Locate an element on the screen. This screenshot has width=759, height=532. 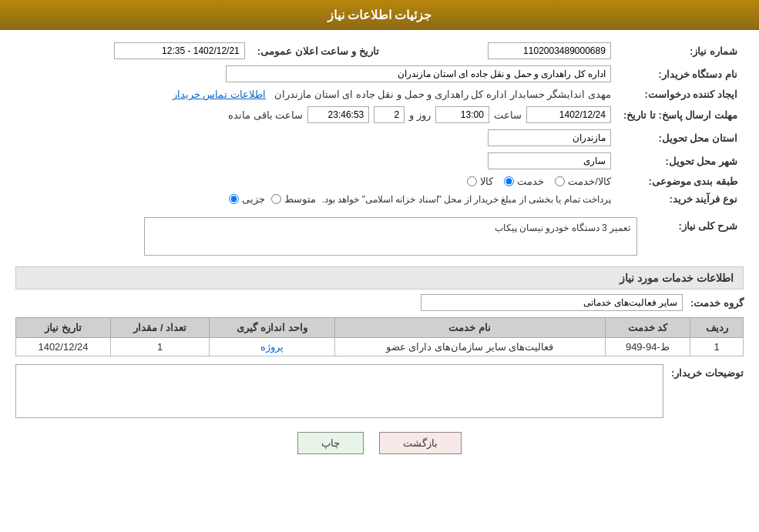
creator-text: مهدی اندایشگر حسابدار اداره کل راهداری و… is located at coordinates (442, 94).